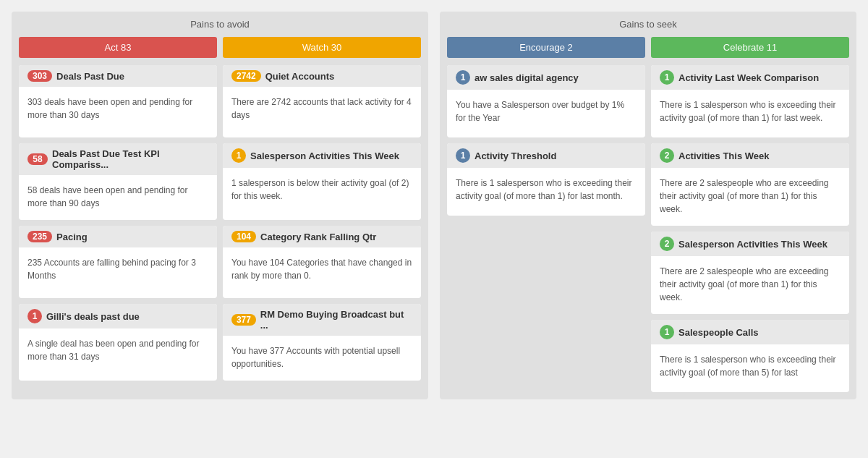 This screenshot has height=458, width=868. I want to click on card: 2Activities This WeekThere are 2 salespe…, so click(750, 185).